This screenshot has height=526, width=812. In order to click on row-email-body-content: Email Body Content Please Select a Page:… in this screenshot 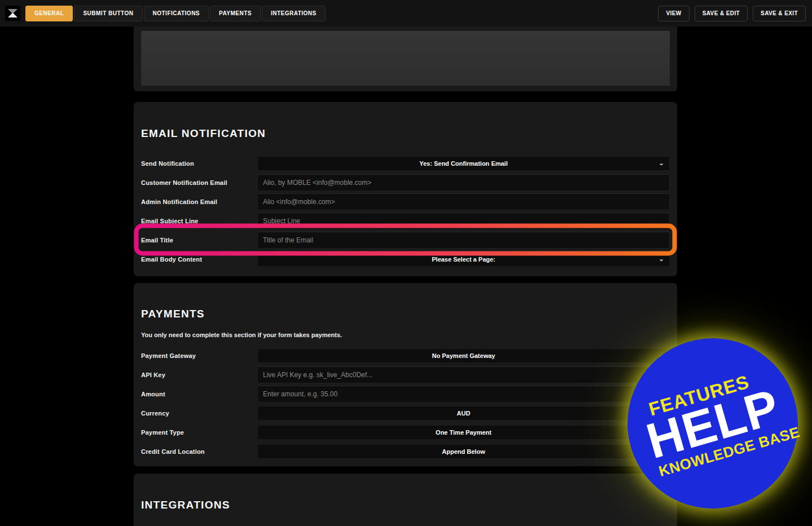, I will do `click(405, 259)`.